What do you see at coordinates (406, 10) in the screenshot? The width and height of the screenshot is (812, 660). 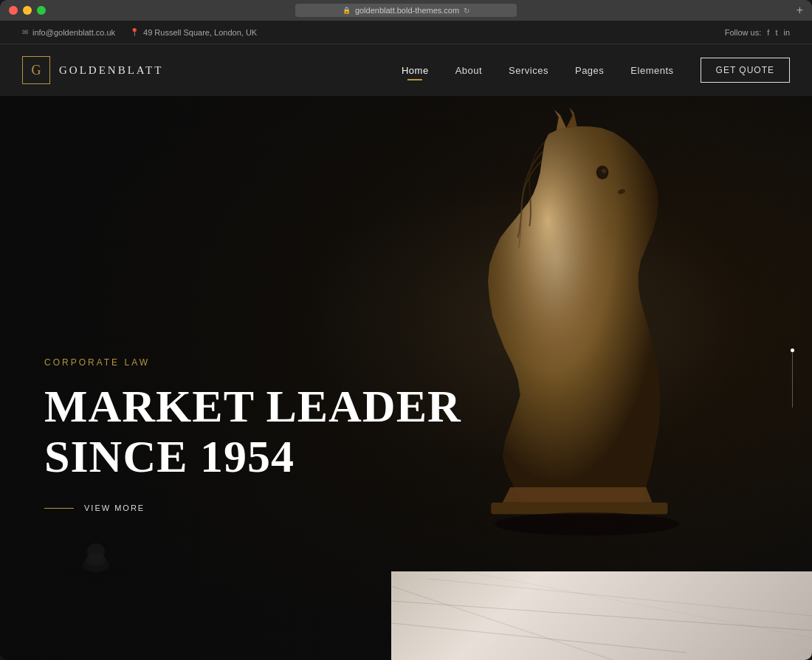 I see `titlebar: 🔒 goldenblatt.bold-themes.com ↻ +` at bounding box center [406, 10].